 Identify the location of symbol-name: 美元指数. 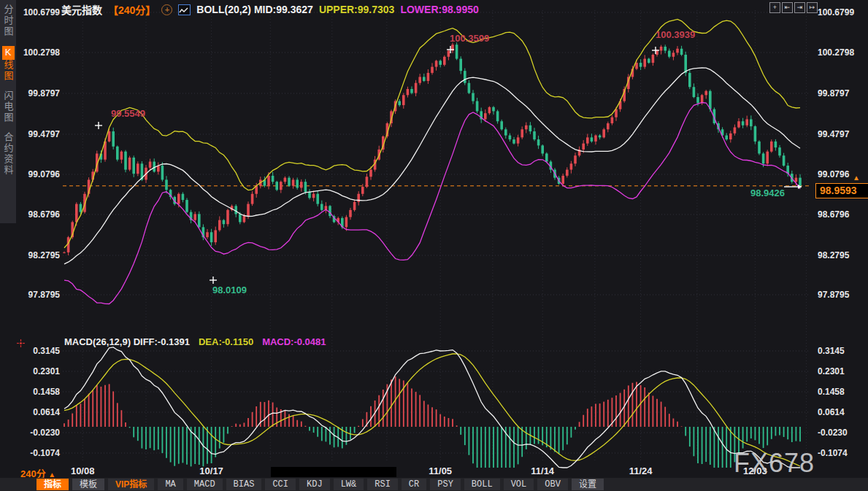
(82, 9).